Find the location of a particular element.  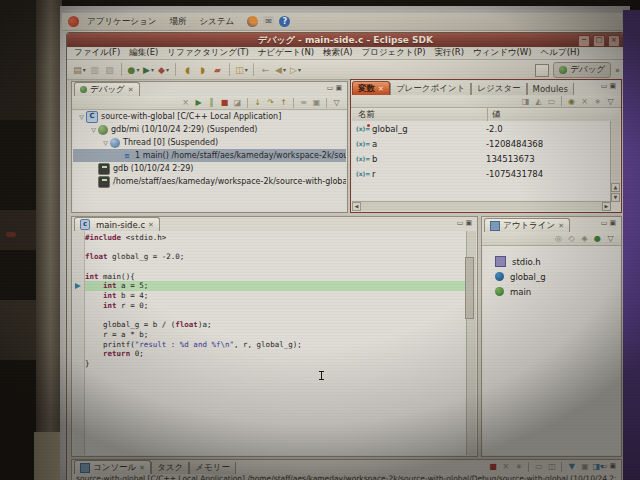

close-button: × is located at coordinates (614, 41).